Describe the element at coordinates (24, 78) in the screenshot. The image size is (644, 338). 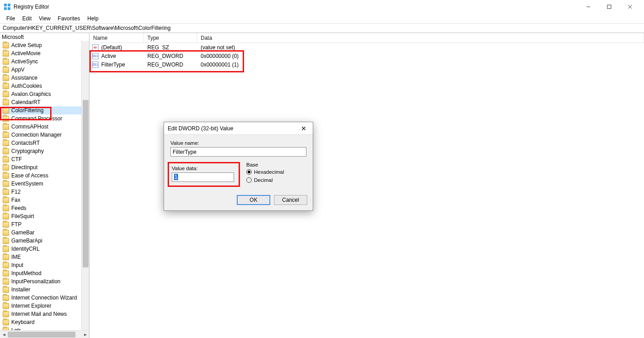
I see `tree-item-label: Assistance` at that location.